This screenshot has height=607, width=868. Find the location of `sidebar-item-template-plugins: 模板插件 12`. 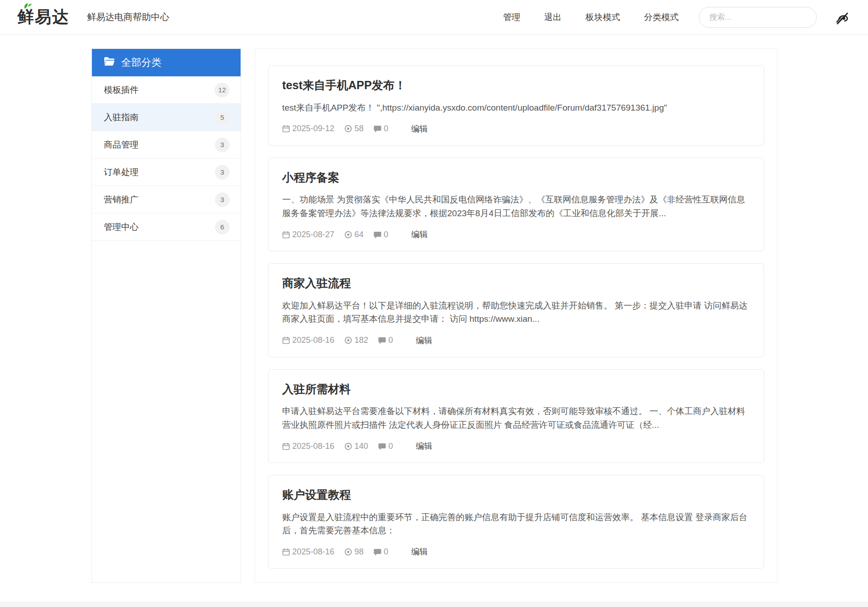

sidebar-item-template-plugins: 模板插件 12 is located at coordinates (166, 90).